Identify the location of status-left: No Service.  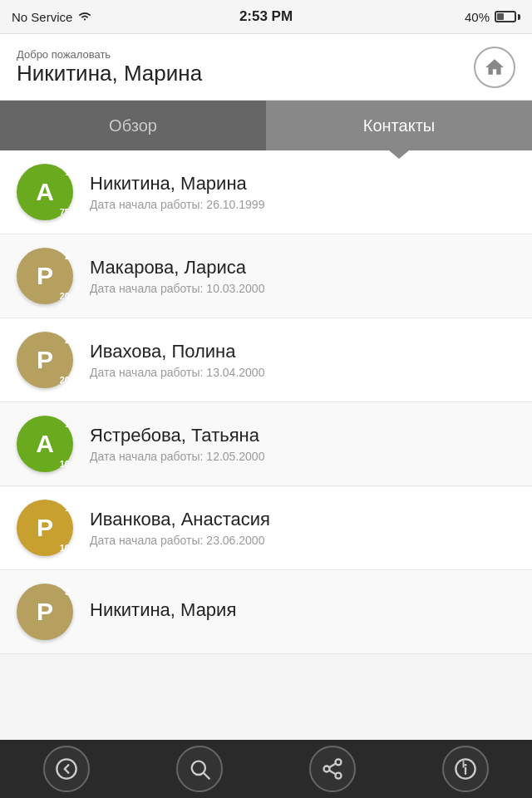
(52, 17).